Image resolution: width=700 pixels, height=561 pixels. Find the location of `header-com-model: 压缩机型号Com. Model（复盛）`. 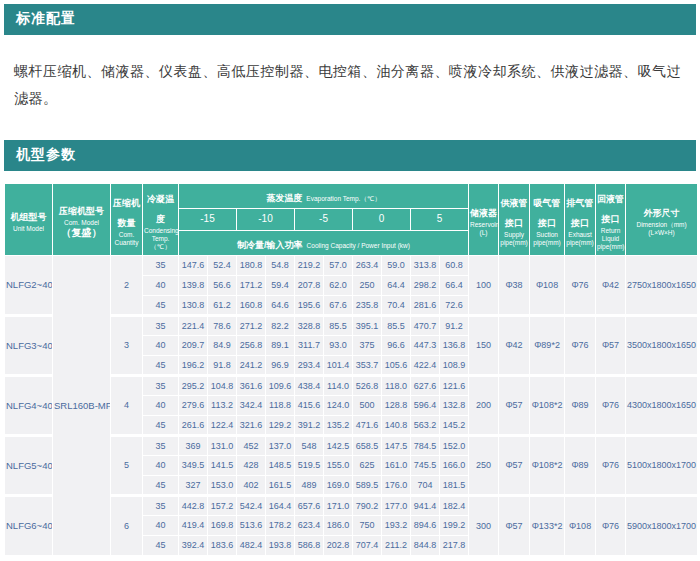

header-com-model: 压缩机型号Com. Model（复盛） is located at coordinates (82, 219).